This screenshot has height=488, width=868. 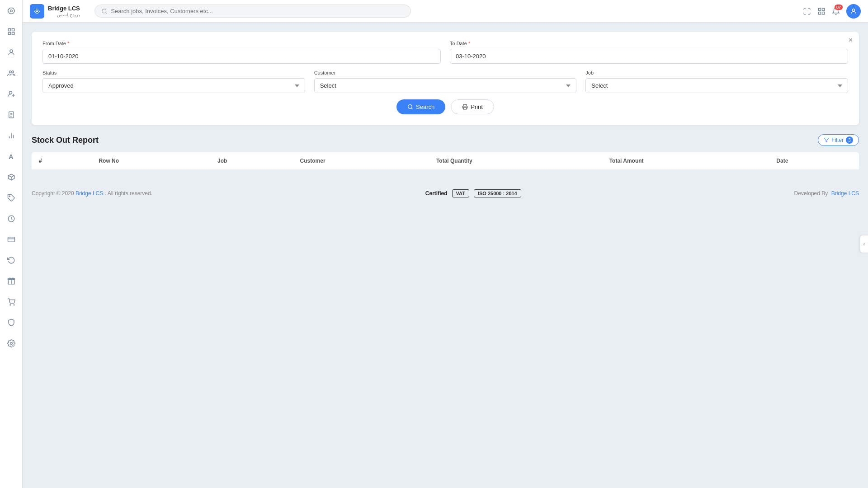 I want to click on fullscreen-button, so click(x=807, y=11).